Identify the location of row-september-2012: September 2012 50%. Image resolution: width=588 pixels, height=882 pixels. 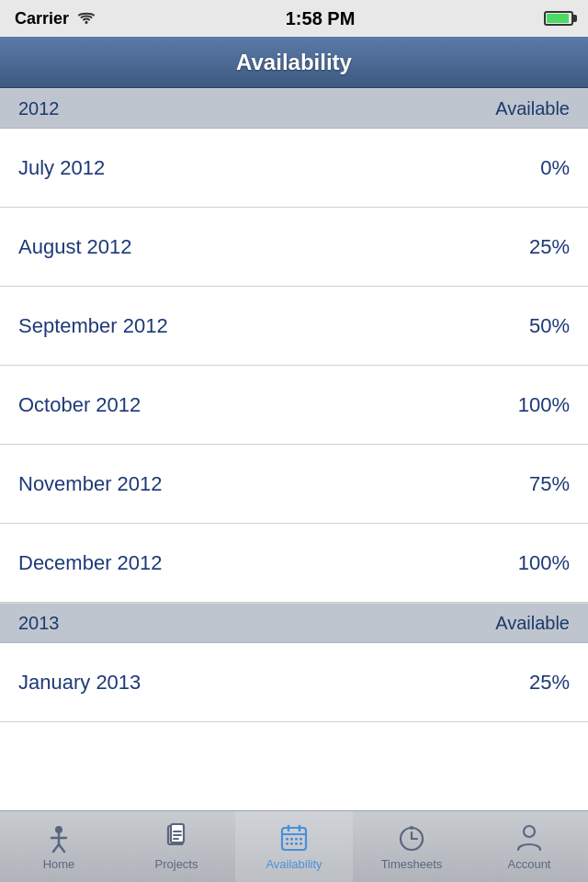
(294, 326).